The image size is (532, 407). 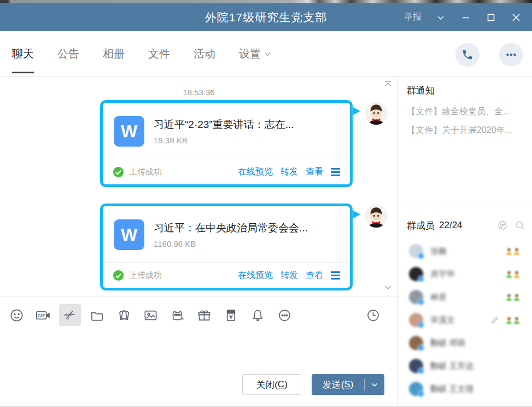 What do you see at coordinates (491, 18) in the screenshot?
I see `maximize-button` at bounding box center [491, 18].